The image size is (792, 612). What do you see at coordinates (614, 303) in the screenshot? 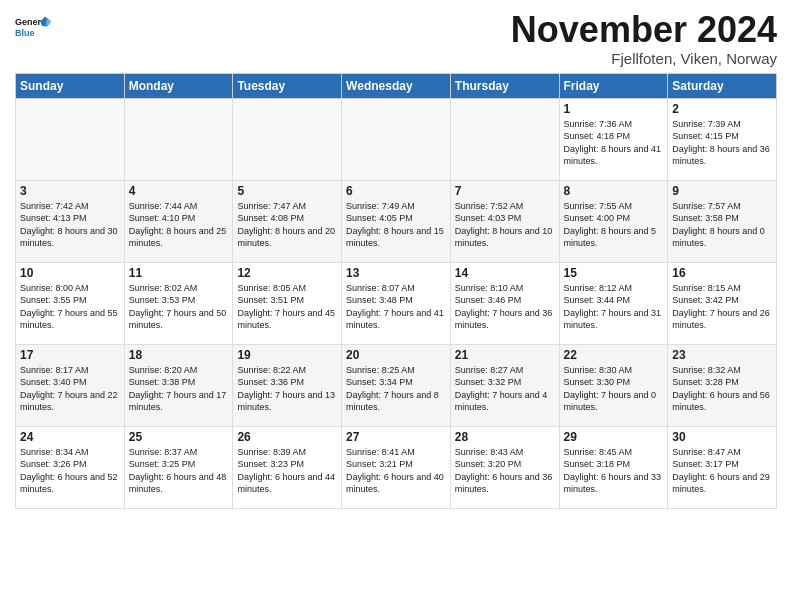
I see `day-15: 15Sunrise: 8:12 AM Sunset: 3:44 PM Dayli…` at bounding box center [614, 303].